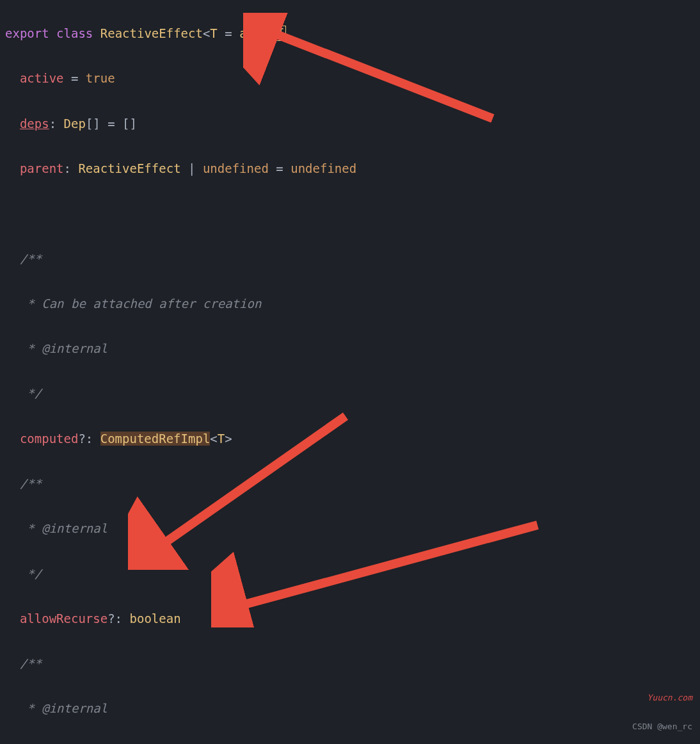 This screenshot has width=700, height=744. Describe the element at coordinates (152, 33) in the screenshot. I see `class-name: ReactiveEffect` at that location.